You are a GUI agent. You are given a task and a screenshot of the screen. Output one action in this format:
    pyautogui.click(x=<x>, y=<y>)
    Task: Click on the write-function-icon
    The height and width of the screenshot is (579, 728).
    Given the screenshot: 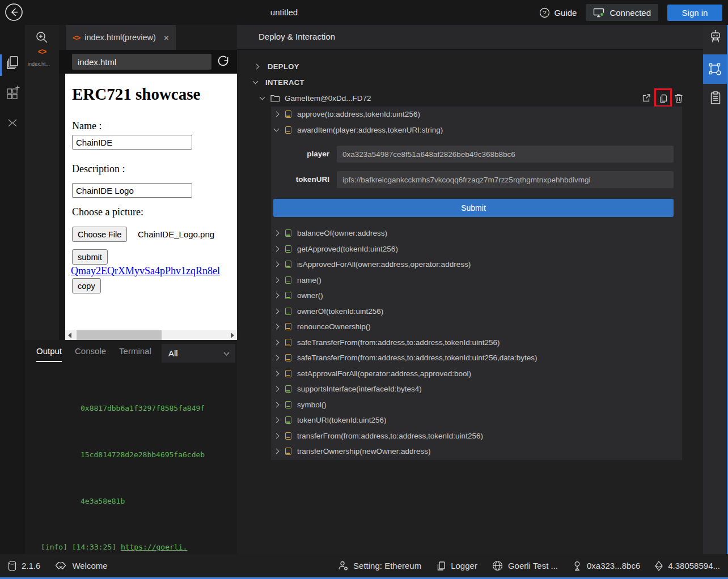 What is the action you would take?
    pyautogui.click(x=288, y=358)
    